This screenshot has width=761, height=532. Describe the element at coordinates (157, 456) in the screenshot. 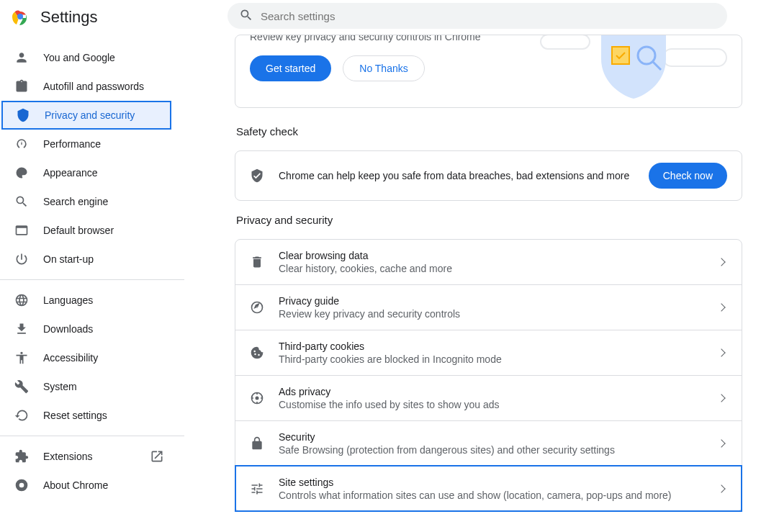

I see `open-external-icon` at that location.